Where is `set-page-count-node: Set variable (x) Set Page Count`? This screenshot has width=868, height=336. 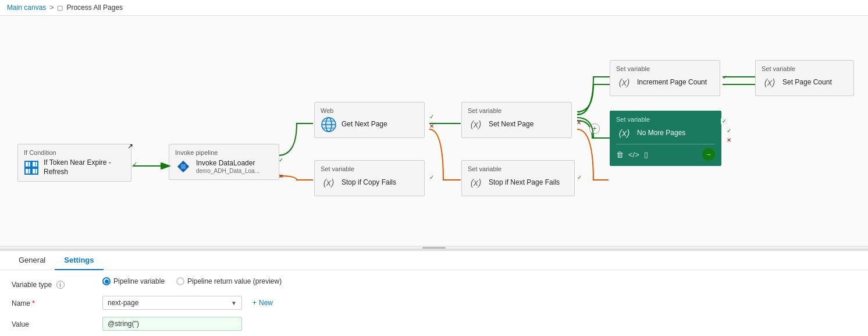 set-page-count-node: Set variable (x) Set Page Count is located at coordinates (805, 78).